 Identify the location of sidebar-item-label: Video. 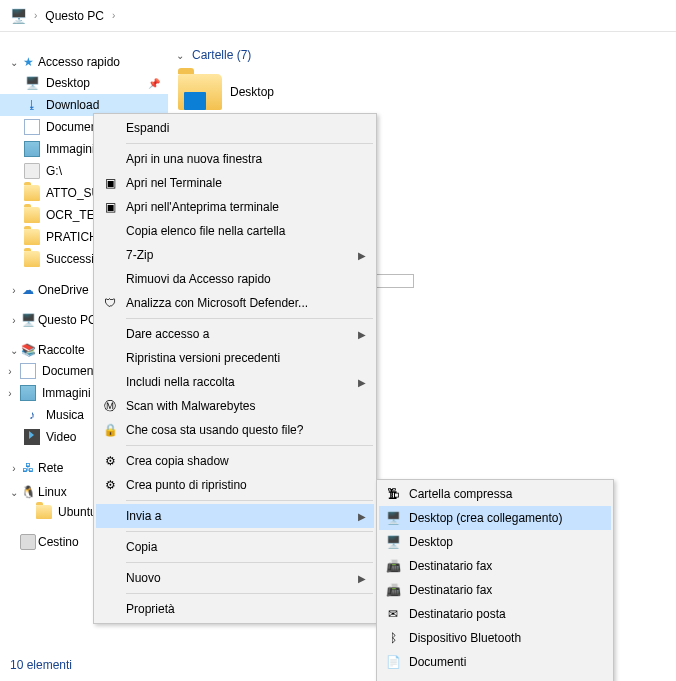
(61, 437).